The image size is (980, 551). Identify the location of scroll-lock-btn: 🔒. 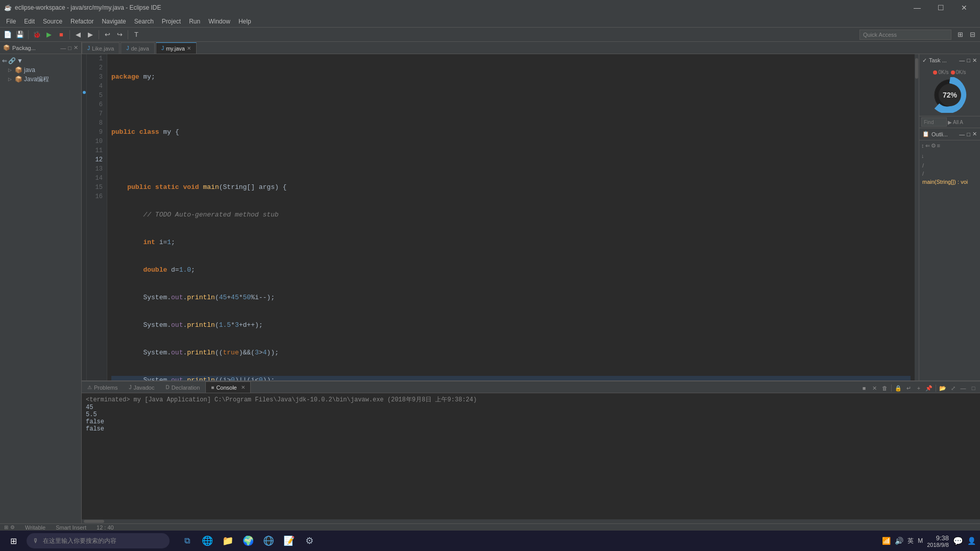
(898, 388).